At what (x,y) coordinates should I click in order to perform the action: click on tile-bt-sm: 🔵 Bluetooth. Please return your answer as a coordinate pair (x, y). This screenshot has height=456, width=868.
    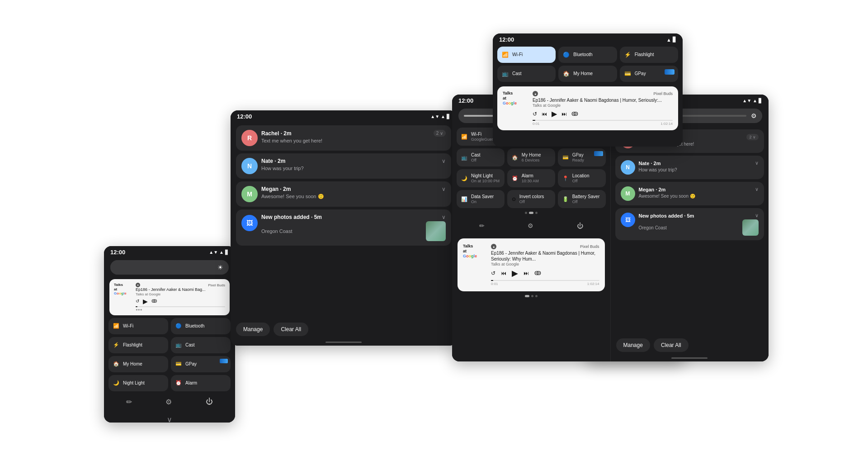
    Looking at the image, I should click on (201, 326).